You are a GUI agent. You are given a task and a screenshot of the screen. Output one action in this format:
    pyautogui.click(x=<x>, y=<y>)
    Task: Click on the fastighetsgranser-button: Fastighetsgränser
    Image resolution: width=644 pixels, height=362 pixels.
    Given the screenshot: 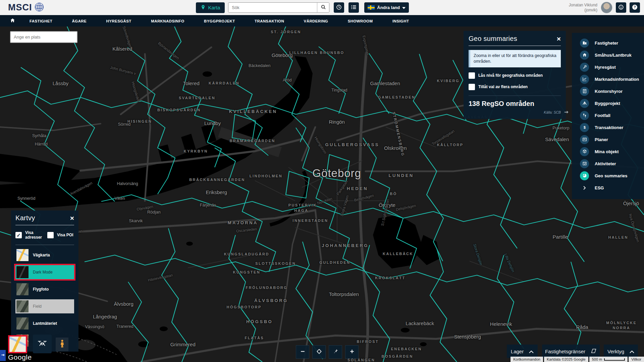 What is the action you would take?
    pyautogui.click(x=571, y=351)
    